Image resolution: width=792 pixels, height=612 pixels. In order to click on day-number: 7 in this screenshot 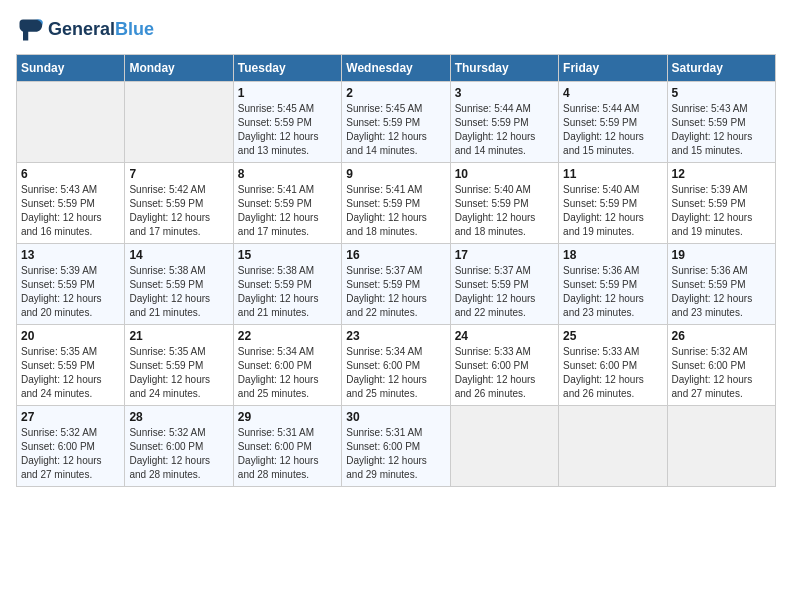, I will do `click(178, 174)`.